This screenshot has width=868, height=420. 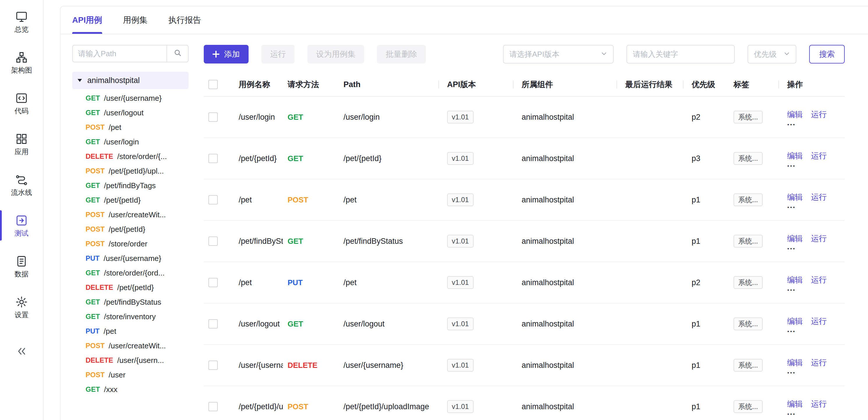 What do you see at coordinates (22, 152) in the screenshot?
I see `sidebar-item-label: 应用` at bounding box center [22, 152].